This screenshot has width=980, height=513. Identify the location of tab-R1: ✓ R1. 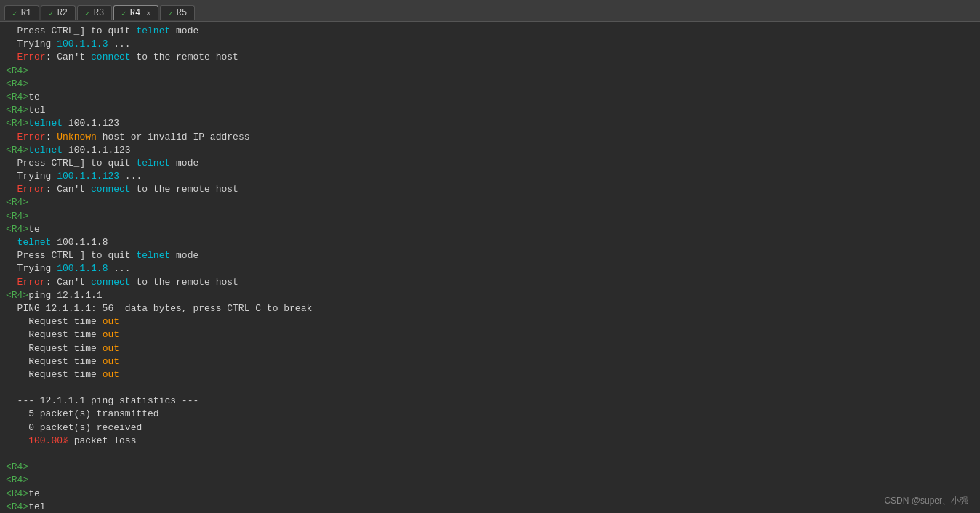
(22, 13).